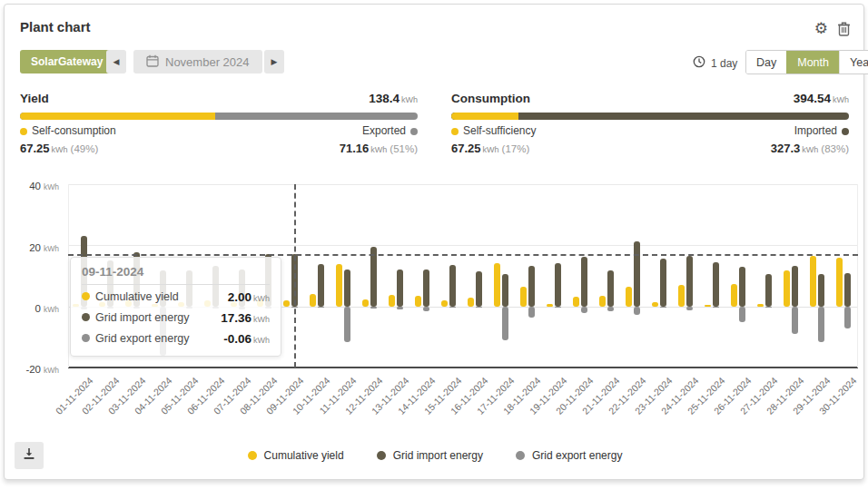 This screenshot has height=490, width=868. What do you see at coordinates (365, 303) in the screenshot?
I see `bar-yield-12-11-2024` at bounding box center [365, 303].